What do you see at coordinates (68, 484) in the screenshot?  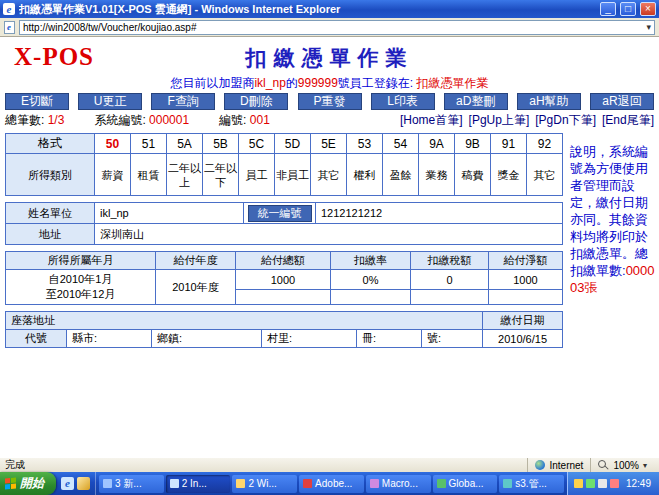 I see `quick-launch-ie-icon` at bounding box center [68, 484].